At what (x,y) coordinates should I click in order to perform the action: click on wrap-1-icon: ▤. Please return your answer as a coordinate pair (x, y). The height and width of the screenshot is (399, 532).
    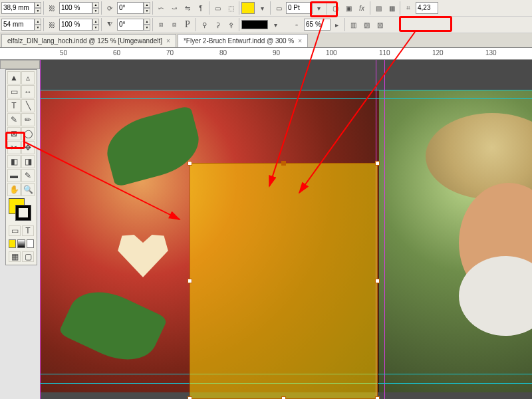
    Looking at the image, I should click on (378, 8).